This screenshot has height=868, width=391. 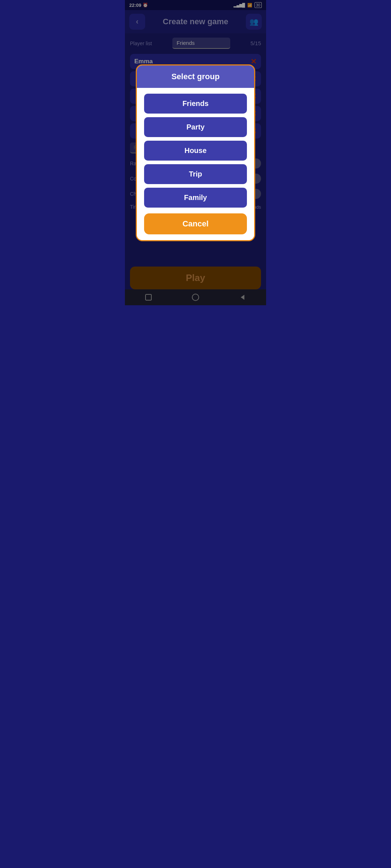 I want to click on modal-body: Friends Party House Trip Family Cancel, so click(x=196, y=164).